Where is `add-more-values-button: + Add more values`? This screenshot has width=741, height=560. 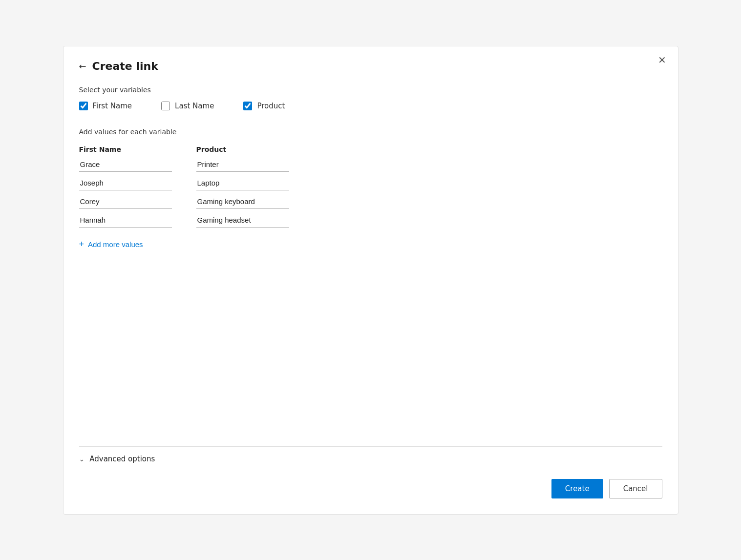 add-more-values-button: + Add more values is located at coordinates (371, 244).